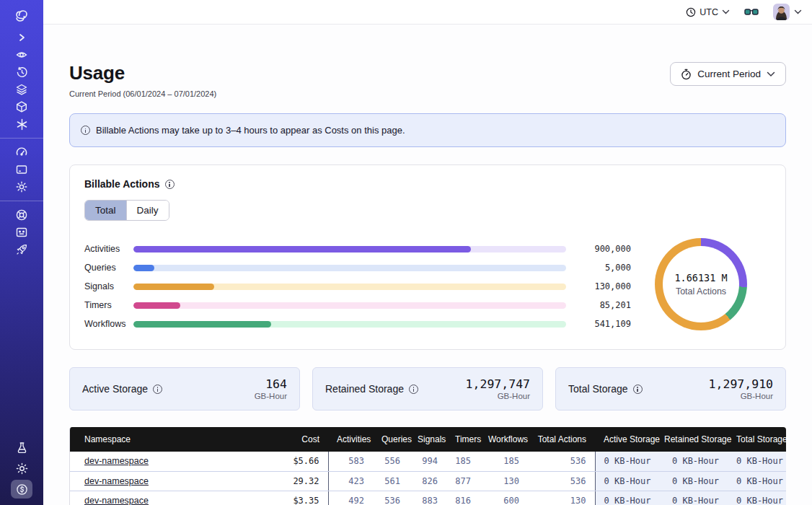  Describe the element at coordinates (428, 130) in the screenshot. I see `info-banner: Billable Actions may take up to 3–4 hour…` at that location.